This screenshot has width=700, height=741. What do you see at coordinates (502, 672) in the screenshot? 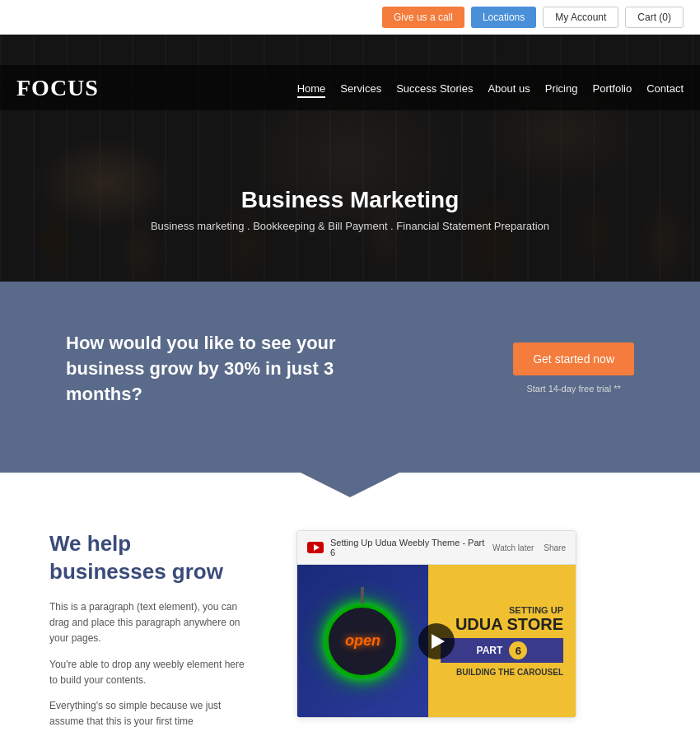
I see `building-label: BUILDING THE CAROUSEL` at bounding box center [502, 672].